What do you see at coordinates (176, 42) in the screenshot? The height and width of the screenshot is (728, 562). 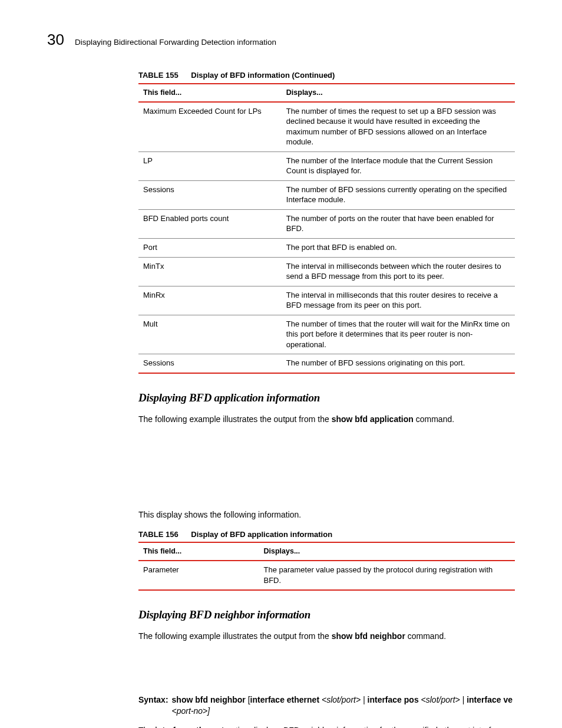 I see `page-header-title: Displaying Bidirectional Forwarding Dete…` at bounding box center [176, 42].